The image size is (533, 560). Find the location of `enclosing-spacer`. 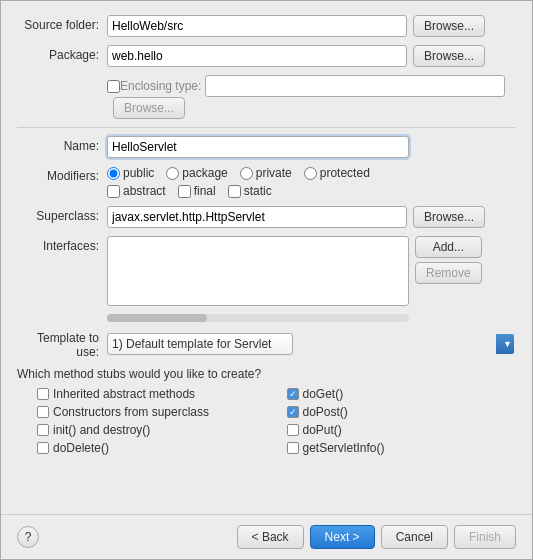

enclosing-spacer is located at coordinates (62, 76).